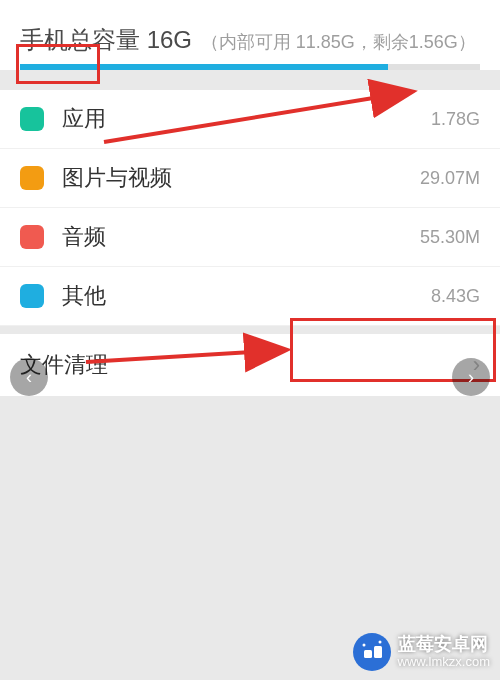 The height and width of the screenshot is (680, 500). I want to click on file-clean-row: 文件清理 ›, so click(250, 365).